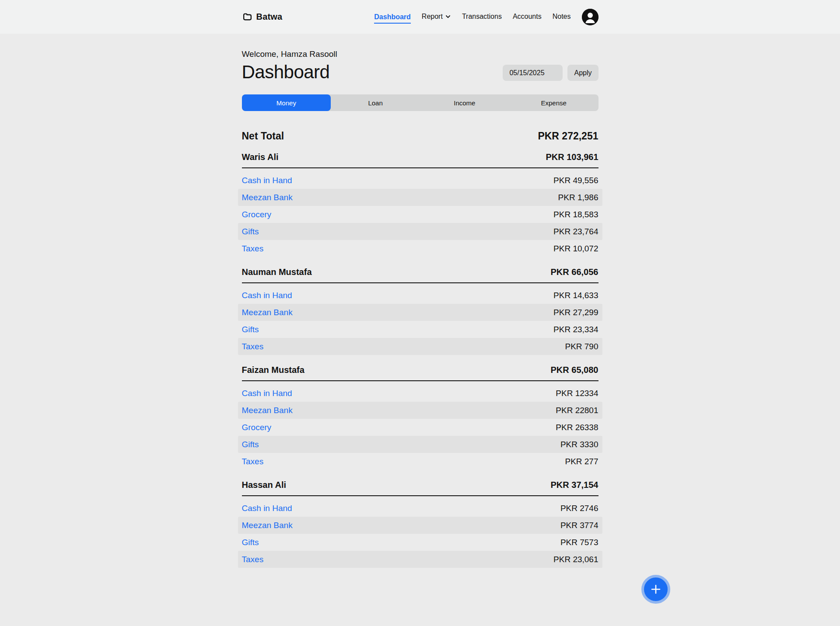 This screenshot has width=840, height=626. I want to click on holder-name: Nauman Mustafa, so click(277, 272).